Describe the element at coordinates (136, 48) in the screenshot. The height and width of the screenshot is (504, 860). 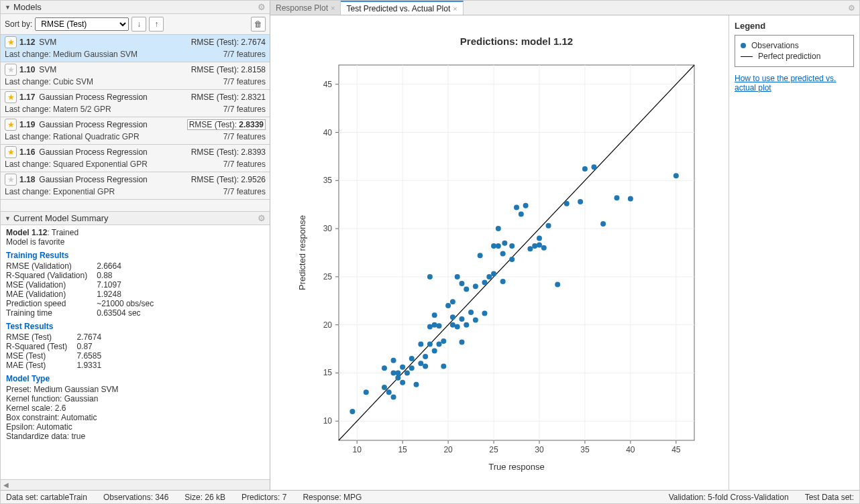
I see `model-item: ★1.12SVMRMSE (Test): 2.7674Last change: …` at that location.